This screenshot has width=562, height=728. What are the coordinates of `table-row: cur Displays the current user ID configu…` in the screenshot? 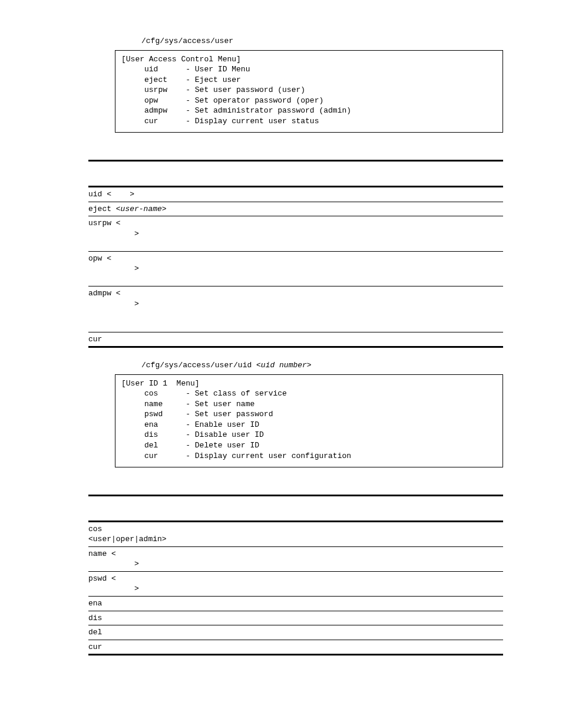 It's located at (296, 647).